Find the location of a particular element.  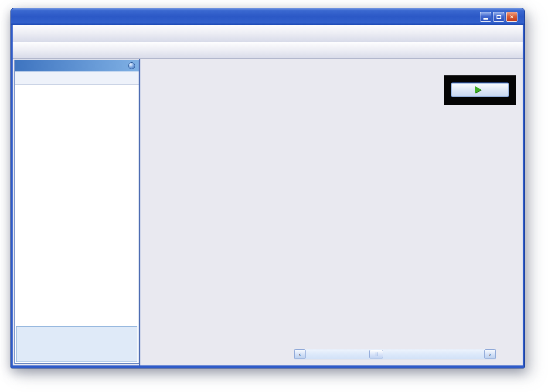

pin-icon is located at coordinates (132, 66).